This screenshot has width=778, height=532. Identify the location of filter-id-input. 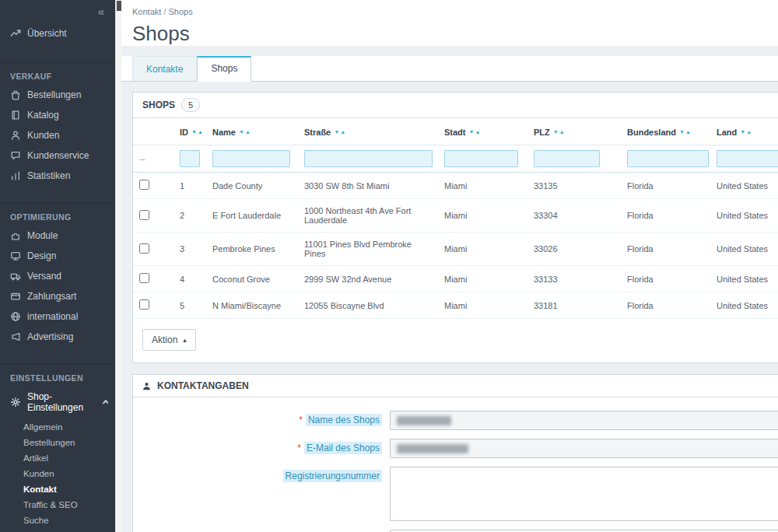
(190, 159).